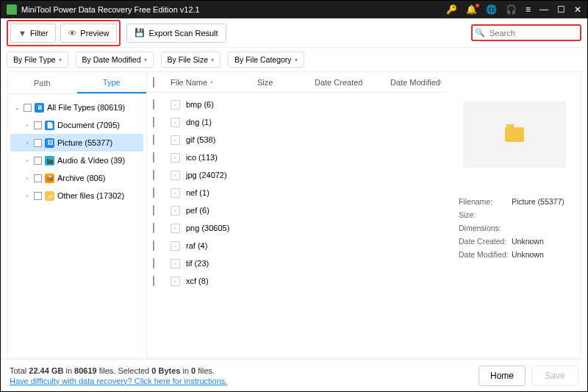 The image size is (588, 392). Describe the element at coordinates (266, 60) in the screenshot. I see `dropdown-file-category: By File Category▾` at that location.